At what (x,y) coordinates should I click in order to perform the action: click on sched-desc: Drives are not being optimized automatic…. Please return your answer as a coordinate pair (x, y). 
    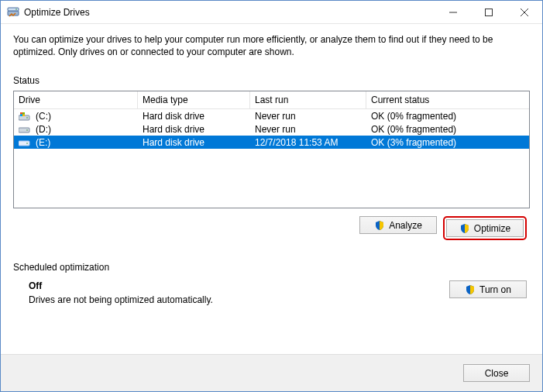
    Looking at the image, I should click on (239, 300).